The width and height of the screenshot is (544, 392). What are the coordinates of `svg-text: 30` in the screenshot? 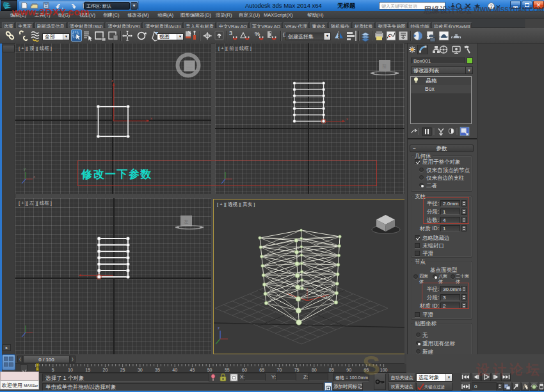 It's located at (140, 370).